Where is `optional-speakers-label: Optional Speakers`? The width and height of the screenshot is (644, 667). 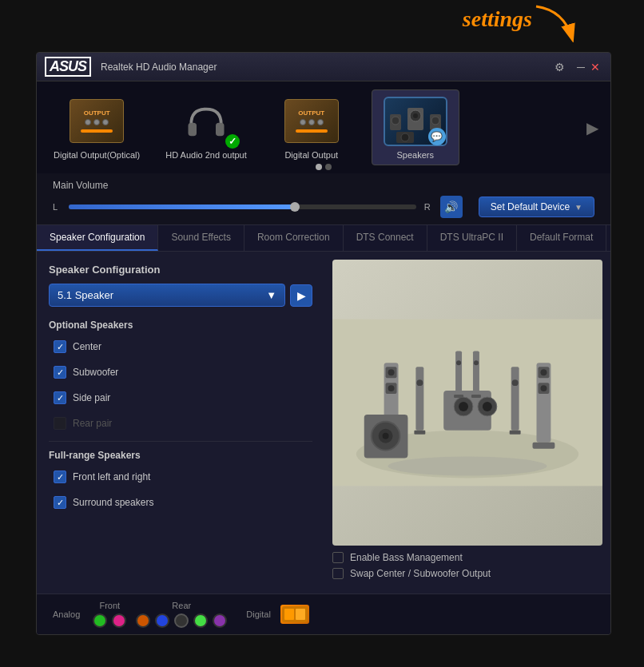
optional-speakers-label: Optional Speakers is located at coordinates (181, 325).